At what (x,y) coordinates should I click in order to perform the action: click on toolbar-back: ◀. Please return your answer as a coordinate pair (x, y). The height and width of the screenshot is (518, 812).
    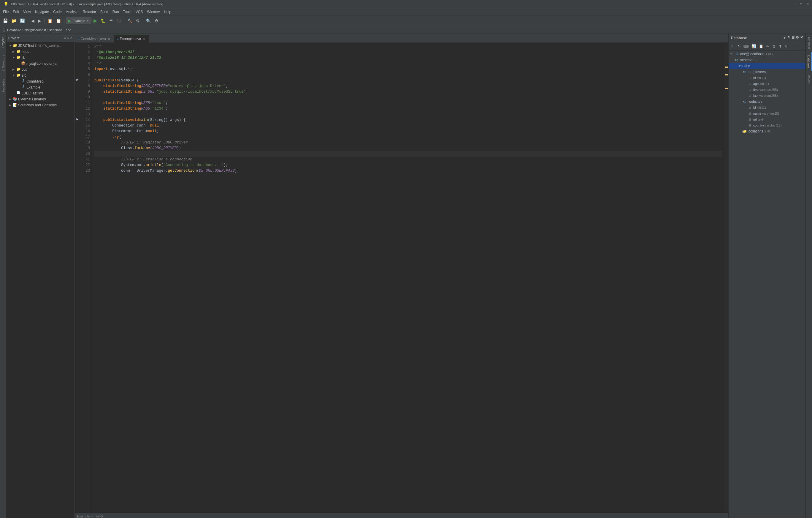
    Looking at the image, I should click on (33, 21).